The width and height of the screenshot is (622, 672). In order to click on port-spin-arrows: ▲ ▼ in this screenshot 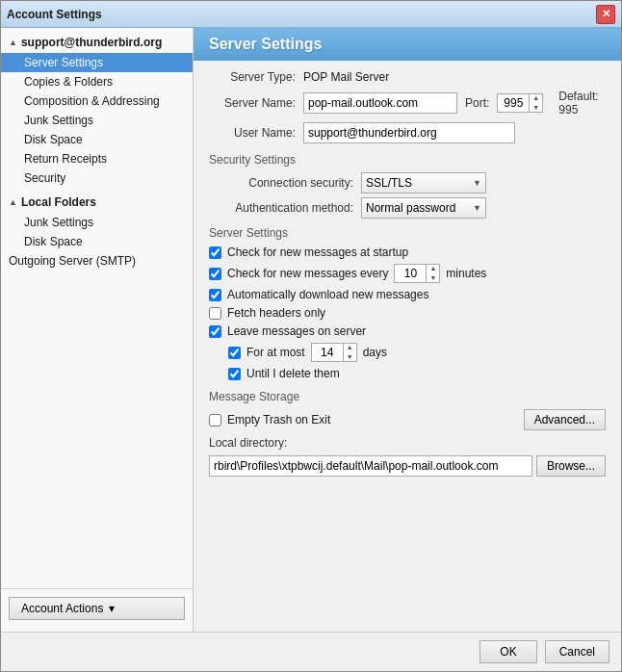, I will do `click(535, 103)`.